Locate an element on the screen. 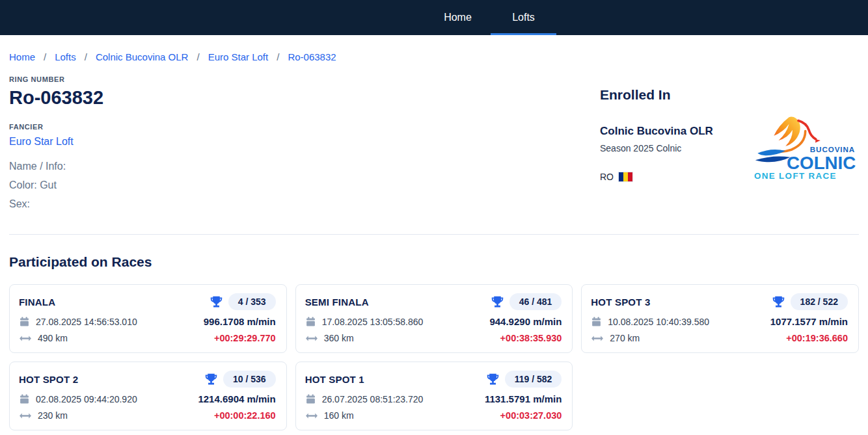 This screenshot has height=435, width=868. country-code: RO is located at coordinates (606, 177).